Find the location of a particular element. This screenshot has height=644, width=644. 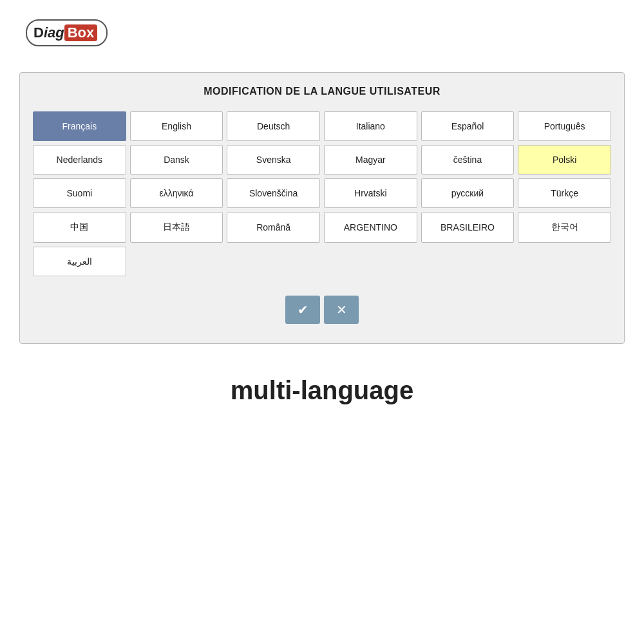

lang-btn-zhongguo: 中国 is located at coordinates (80, 227).